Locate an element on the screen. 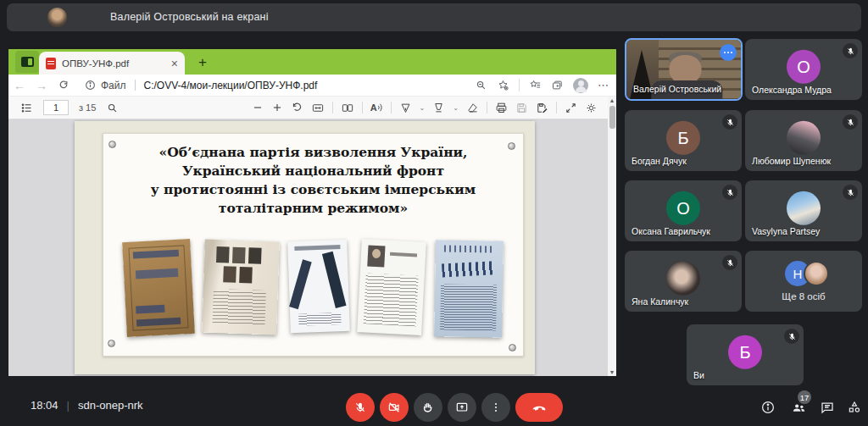 This screenshot has width=868, height=426. print-icon is located at coordinates (502, 108).